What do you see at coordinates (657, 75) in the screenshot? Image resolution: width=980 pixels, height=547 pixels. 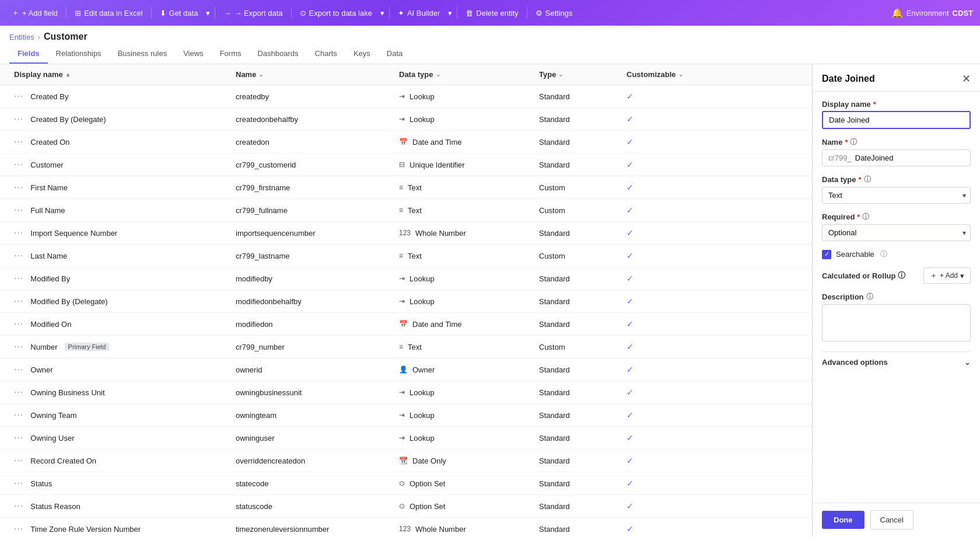 I see `col-customizable: Customizable ⌄` at bounding box center [657, 75].